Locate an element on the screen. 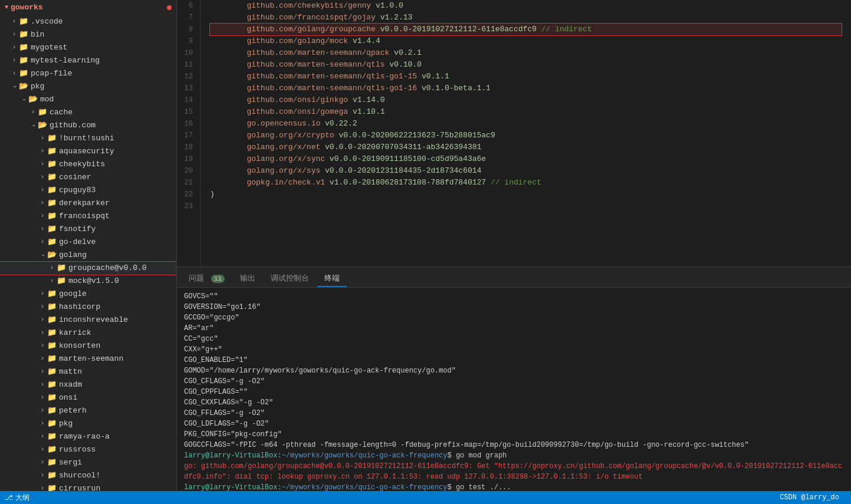  terminal-line: larry@larry-VirtualBox:~/myworks/goworks… is located at coordinates (514, 456).